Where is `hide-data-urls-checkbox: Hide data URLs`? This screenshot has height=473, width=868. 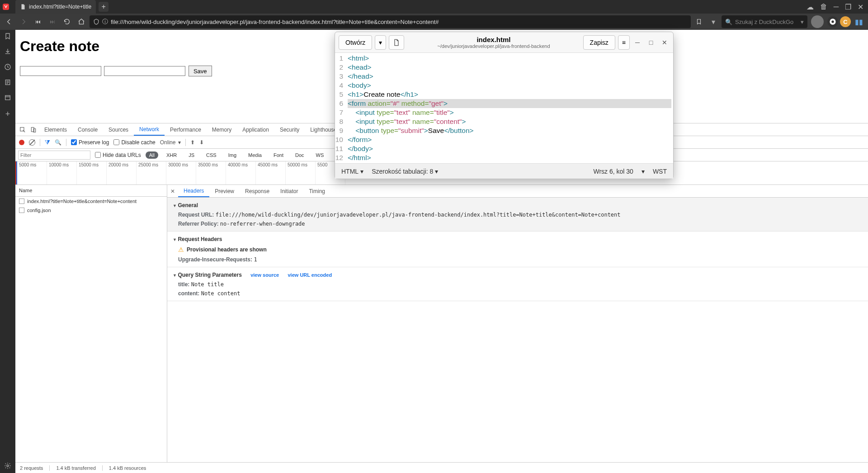 hide-data-urls-checkbox: Hide data URLs is located at coordinates (118, 155).